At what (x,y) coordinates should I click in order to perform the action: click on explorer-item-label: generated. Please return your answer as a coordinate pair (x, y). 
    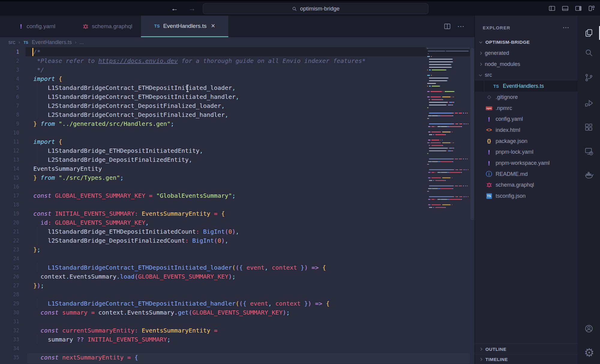
    Looking at the image, I should click on (497, 53).